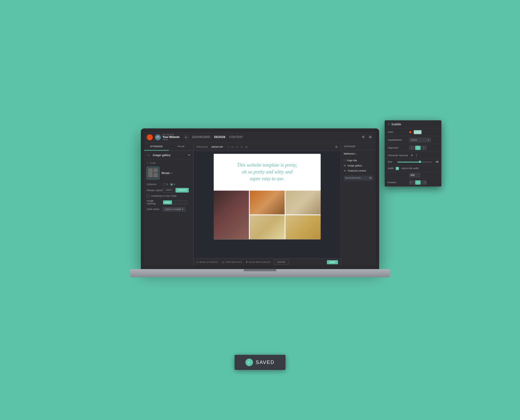 Image resolution: width=520 pixels, height=420 pixels. Describe the element at coordinates (277, 137) in the screenshot. I see `nav-links: DASHBOARD DESIGN CONTENT` at that location.